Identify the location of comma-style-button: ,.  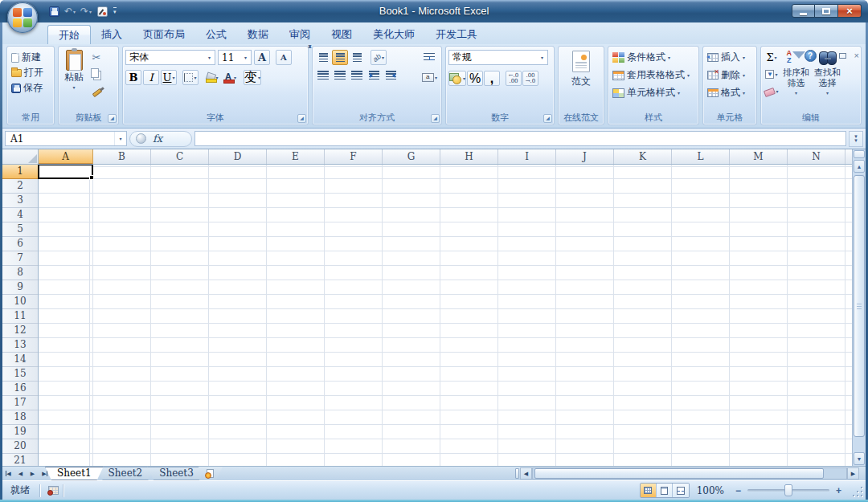
(492, 79).